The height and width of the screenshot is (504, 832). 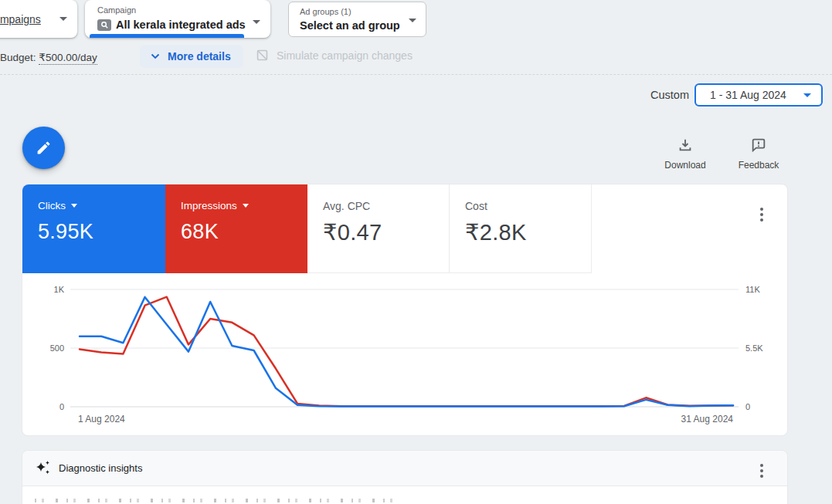 What do you see at coordinates (748, 407) in the screenshot?
I see `right-axis-tick-0: 0` at bounding box center [748, 407].